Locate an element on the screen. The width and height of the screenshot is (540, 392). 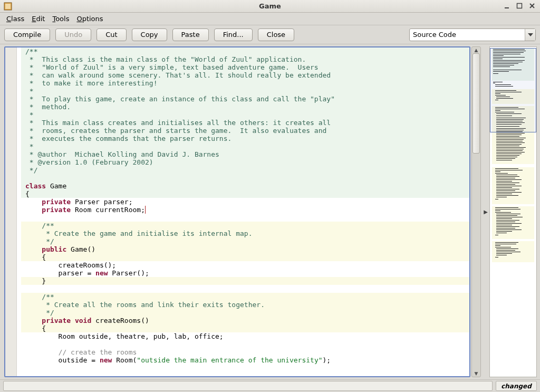
minimize-button is located at coordinates (507, 6).